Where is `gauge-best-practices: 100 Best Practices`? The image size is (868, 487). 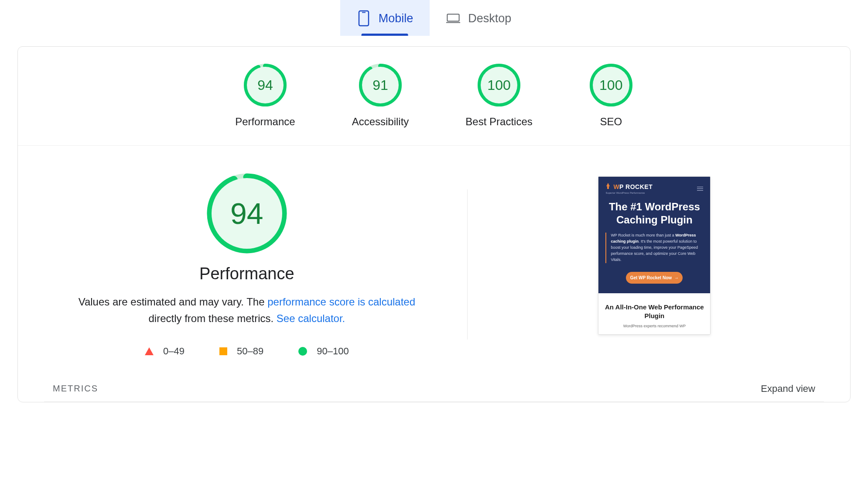
gauge-best-practices: 100 Best Practices is located at coordinates (499, 96).